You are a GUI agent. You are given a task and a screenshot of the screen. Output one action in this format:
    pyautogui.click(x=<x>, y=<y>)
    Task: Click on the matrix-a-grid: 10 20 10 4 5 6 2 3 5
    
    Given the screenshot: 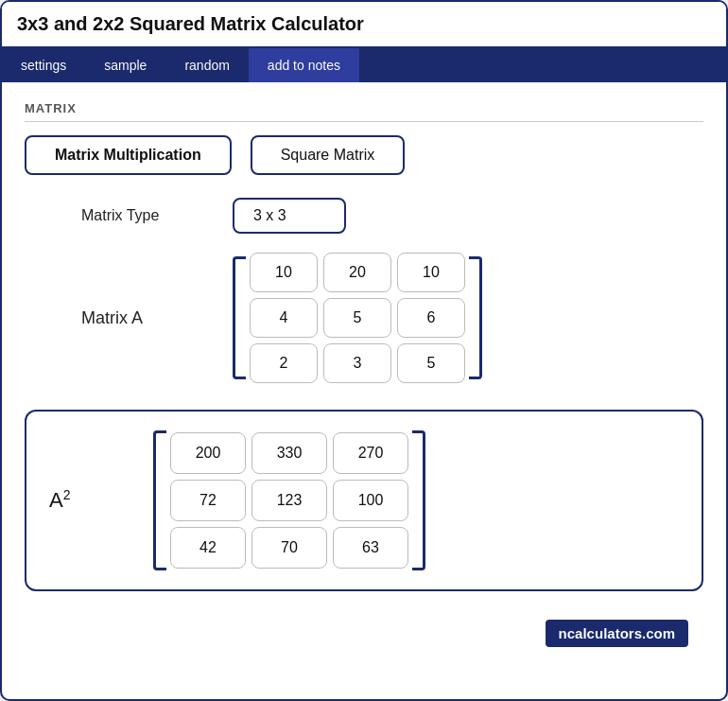 What is the action you would take?
    pyautogui.click(x=357, y=318)
    